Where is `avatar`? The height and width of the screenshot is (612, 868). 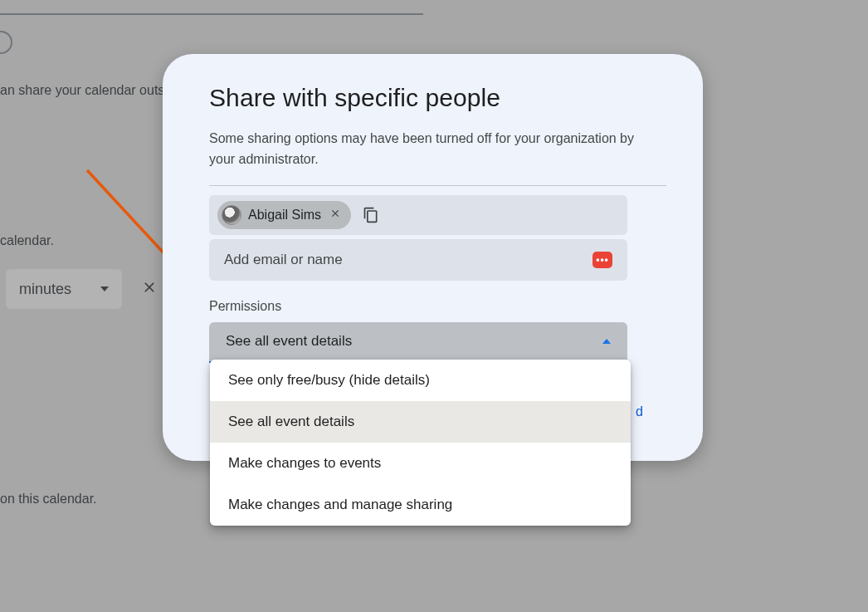
avatar is located at coordinates (232, 215).